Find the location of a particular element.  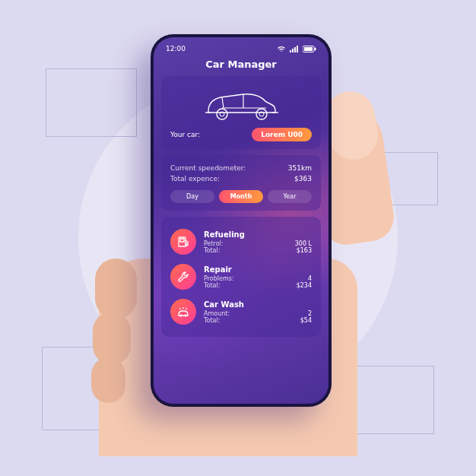

fuel-icon is located at coordinates (183, 242).